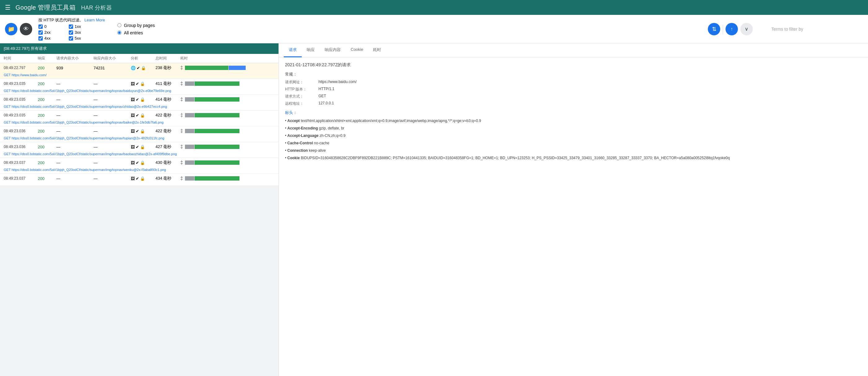 The width and height of the screenshot is (868, 376). Describe the element at coordinates (47, 58) in the screenshot. I see `col-status: 响应` at that location.